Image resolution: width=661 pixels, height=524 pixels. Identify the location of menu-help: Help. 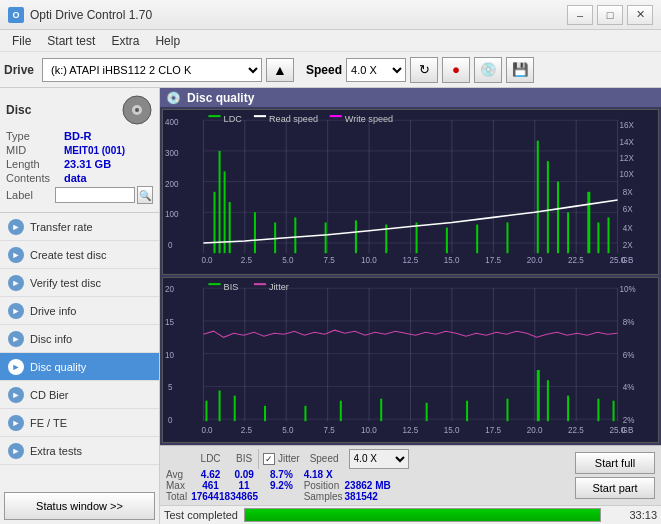
(168, 41).